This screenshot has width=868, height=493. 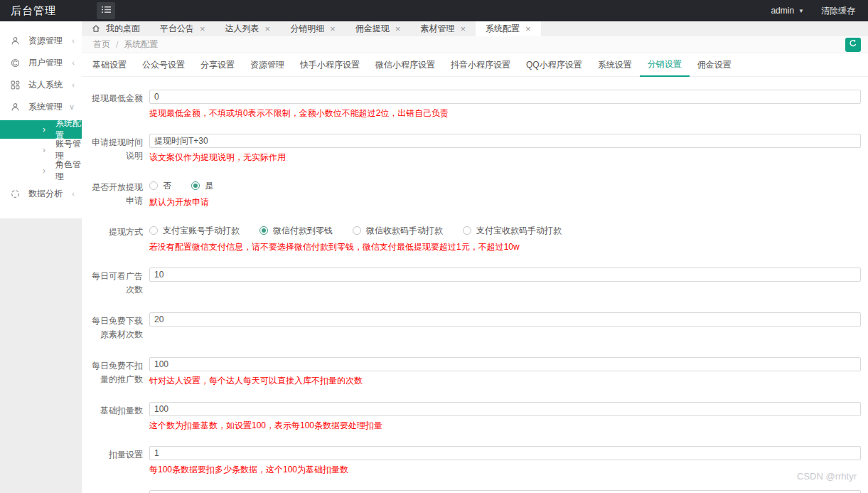 I want to click on field-hint-deduction-setting: 每100条数据要扣多少条数据，这个100为基础扣量数, so click(x=505, y=470).